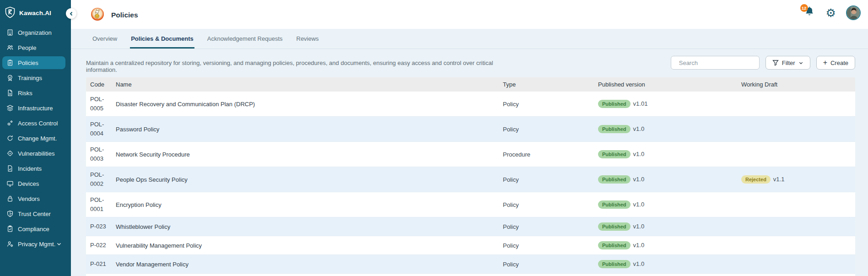  I want to click on shield-logo-icon, so click(10, 13).